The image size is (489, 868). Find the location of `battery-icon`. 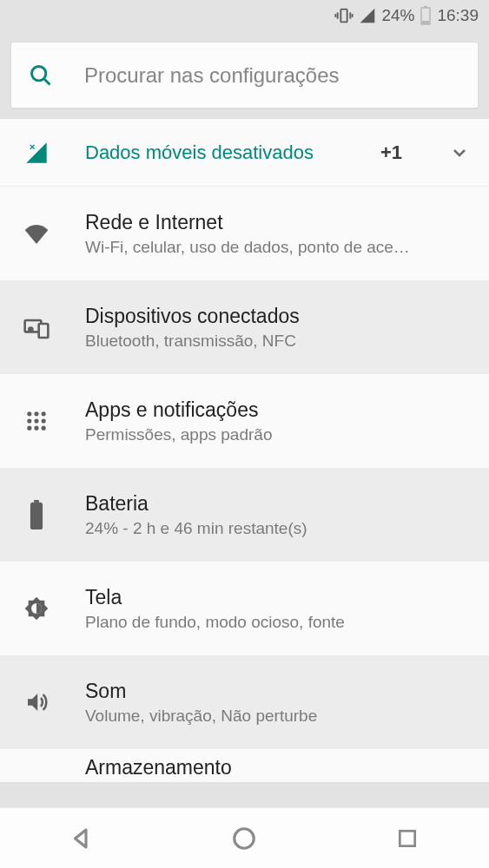

battery-icon is located at coordinates (426, 16).